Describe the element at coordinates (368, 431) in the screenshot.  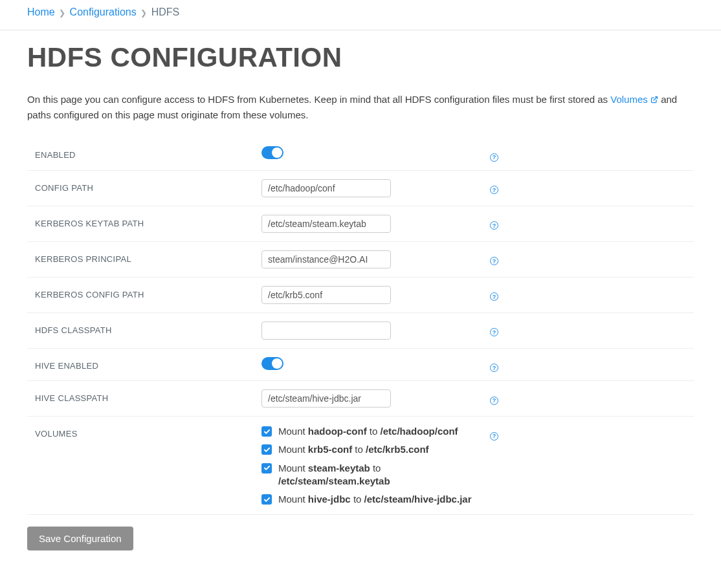
I see `volume-text: Mount hadoop-conf to /etc/hadoop/conf` at that location.